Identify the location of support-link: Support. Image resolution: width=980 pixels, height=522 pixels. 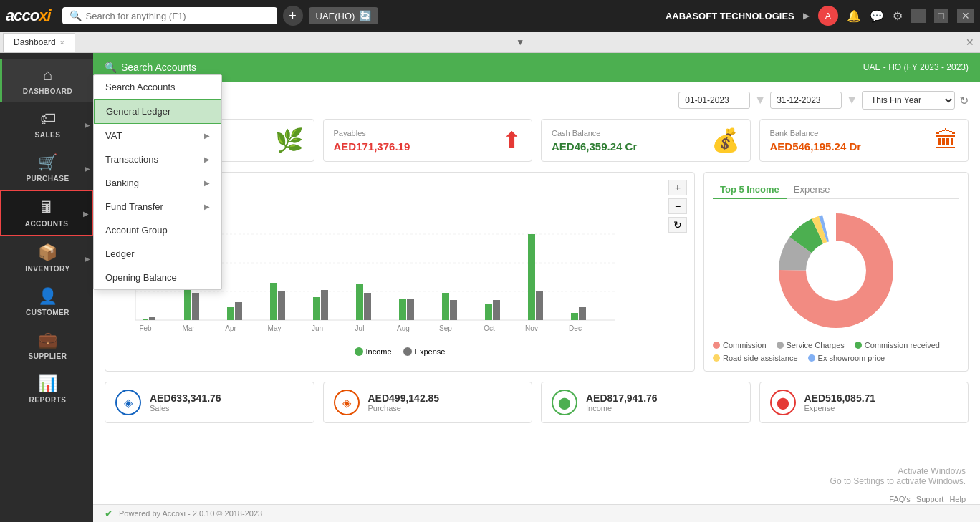
(930, 499).